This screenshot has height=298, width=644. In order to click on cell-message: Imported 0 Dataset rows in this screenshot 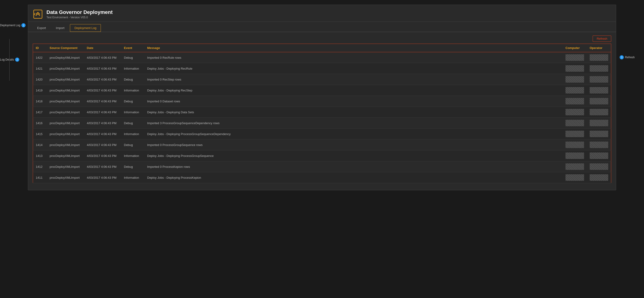, I will do `click(354, 101)`.